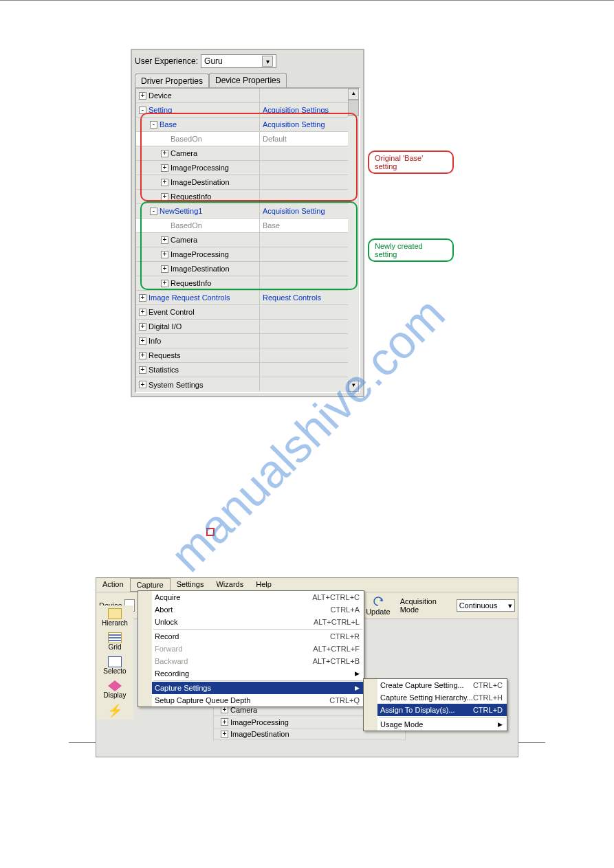 This screenshot has width=614, height=868. Describe the element at coordinates (251, 700) in the screenshot. I see `menu-item: Setup Capture Queue DepthCTRL+Q` at that location.